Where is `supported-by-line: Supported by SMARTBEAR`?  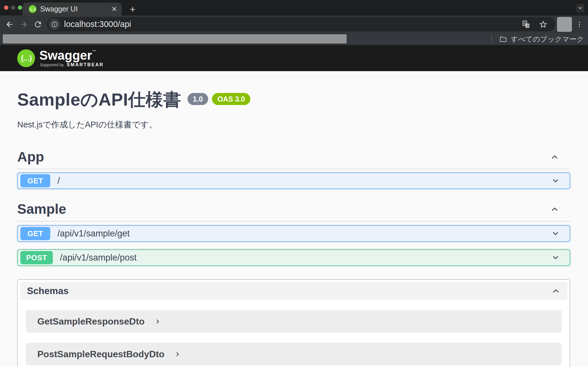 supported-by-line: Supported by SMARTBEAR is located at coordinates (72, 65).